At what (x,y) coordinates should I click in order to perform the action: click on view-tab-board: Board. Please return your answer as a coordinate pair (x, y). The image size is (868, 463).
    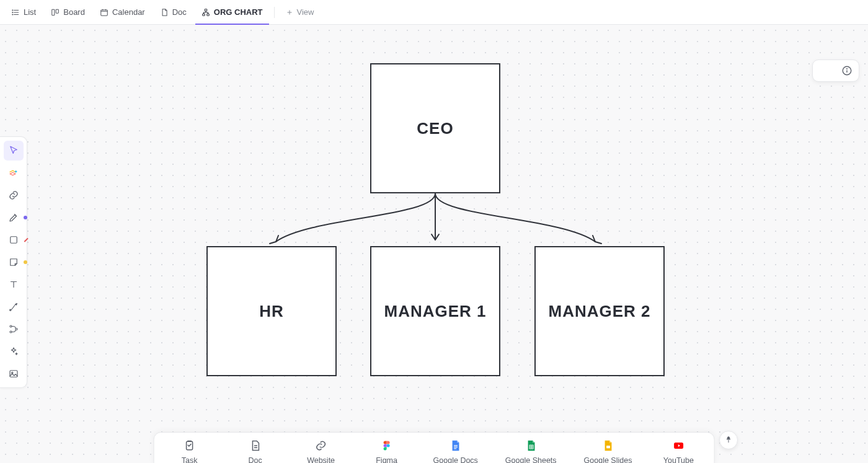
    Looking at the image, I should click on (68, 12).